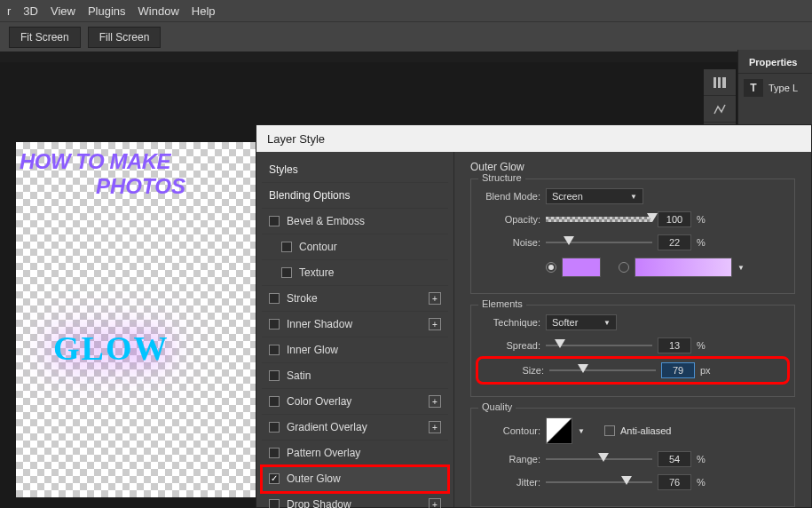 Image resolution: width=812 pixels, height=508 pixels. I want to click on range-slider, so click(599, 459).